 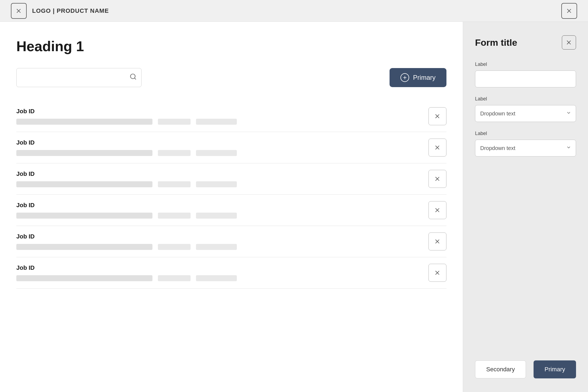 What do you see at coordinates (294, 11) in the screenshot?
I see `navbar: LOGO | PRODUCT NAME` at bounding box center [294, 11].